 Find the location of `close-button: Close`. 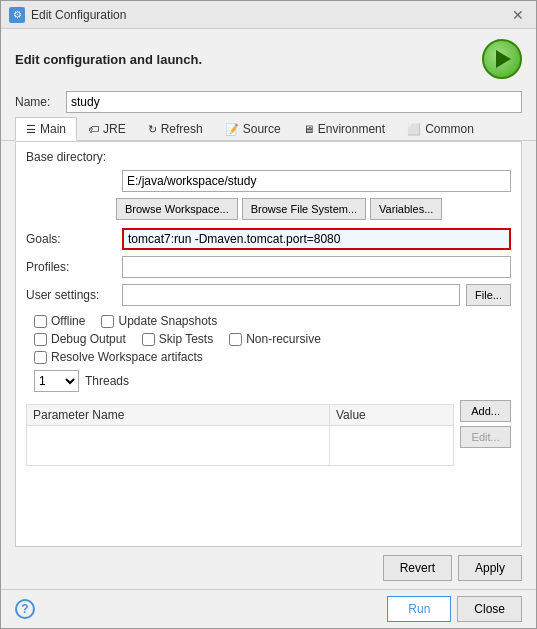

close-button: Close is located at coordinates (490, 609).